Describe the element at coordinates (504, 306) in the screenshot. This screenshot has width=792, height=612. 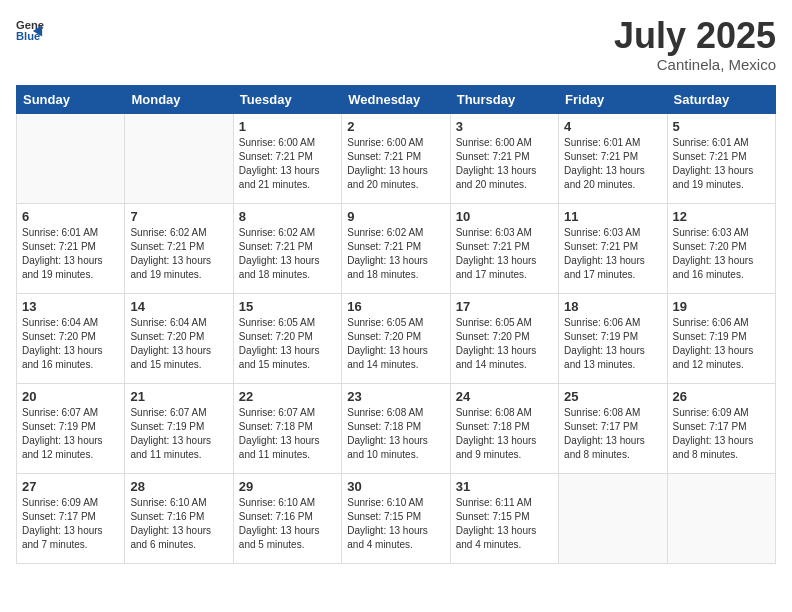
I see `day-number: 17` at that location.